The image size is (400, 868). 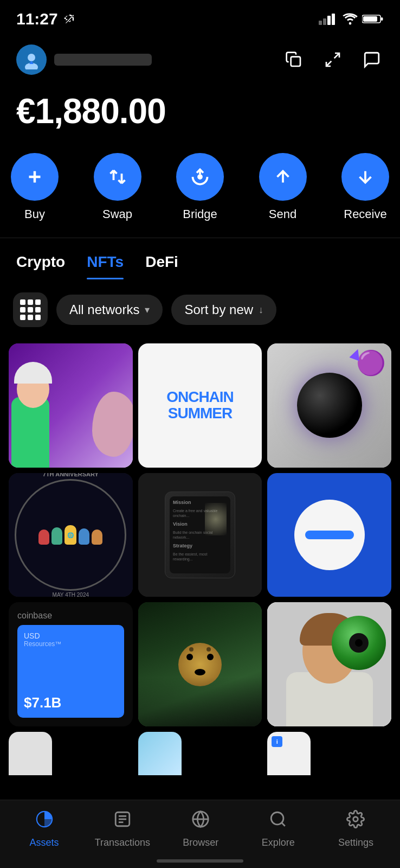 What do you see at coordinates (283, 187) in the screenshot?
I see `send-button: Send` at bounding box center [283, 187].